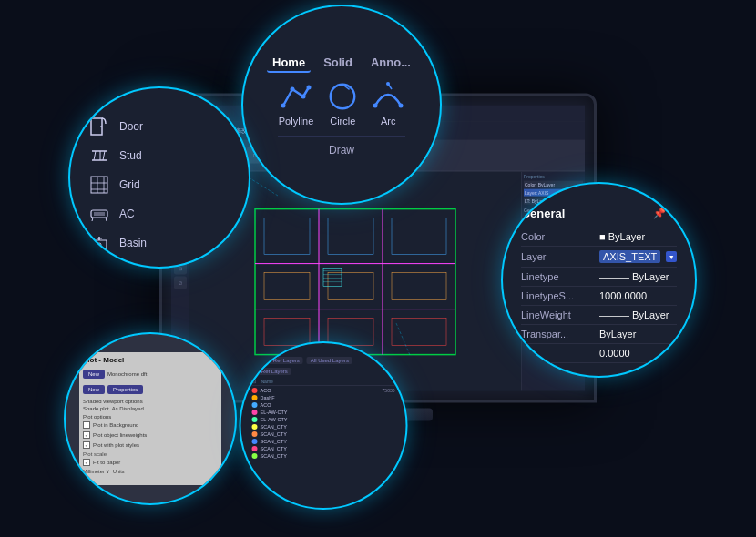 Image resolution: width=756 pixels, height=537 pixels. Describe the element at coordinates (355, 281) in the screenshot. I see `floor-plan-svg` at that location.